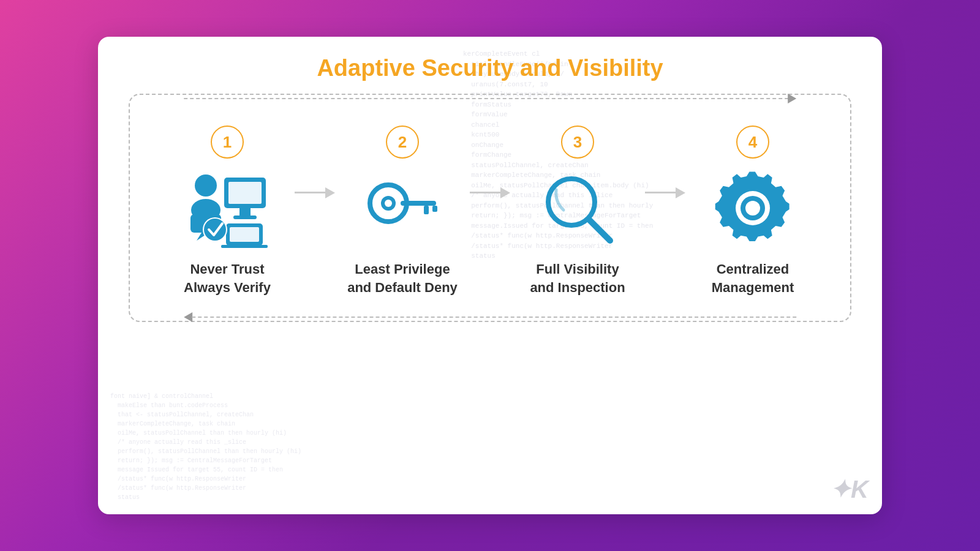 The image size is (980, 551). Describe the element at coordinates (490, 69) in the screenshot. I see `page-title: Adaptive Security and Visibility` at that location.